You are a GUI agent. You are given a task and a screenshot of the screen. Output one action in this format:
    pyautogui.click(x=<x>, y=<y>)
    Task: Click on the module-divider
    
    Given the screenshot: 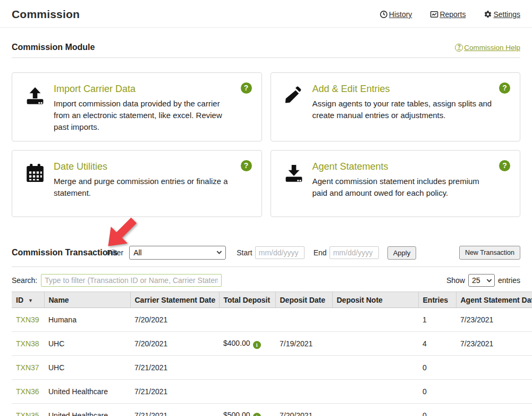 What is the action you would take?
    pyautogui.click(x=266, y=57)
    